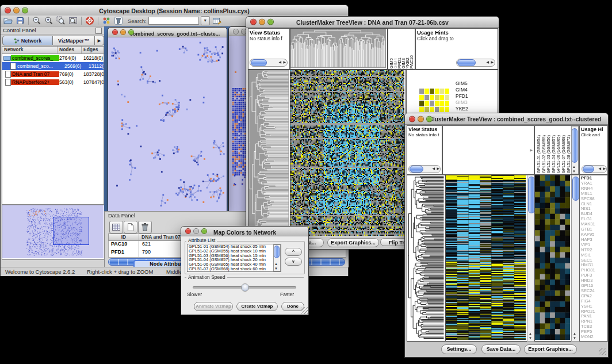 This screenshot has width=612, height=364. Describe the element at coordinates (100, 40) in the screenshot. I see `tab-overflow-arrow: ▶` at that location.